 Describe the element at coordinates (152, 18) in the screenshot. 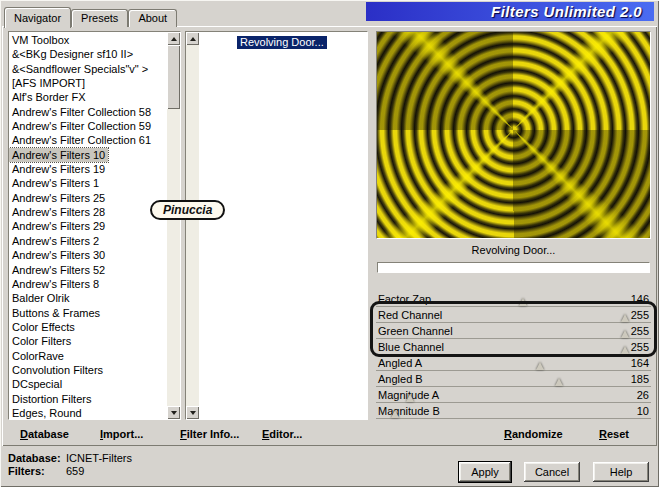

I see `tab-about: About` at that location.